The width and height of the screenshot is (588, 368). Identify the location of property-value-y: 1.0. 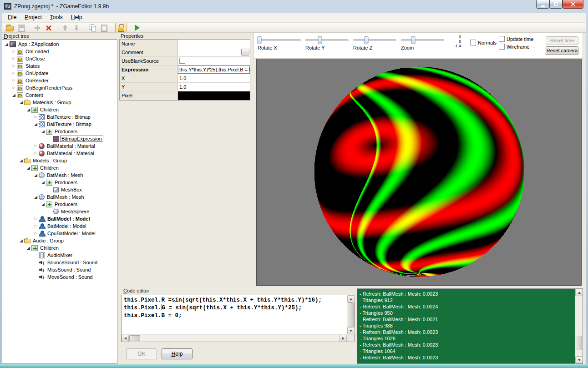
(214, 87).